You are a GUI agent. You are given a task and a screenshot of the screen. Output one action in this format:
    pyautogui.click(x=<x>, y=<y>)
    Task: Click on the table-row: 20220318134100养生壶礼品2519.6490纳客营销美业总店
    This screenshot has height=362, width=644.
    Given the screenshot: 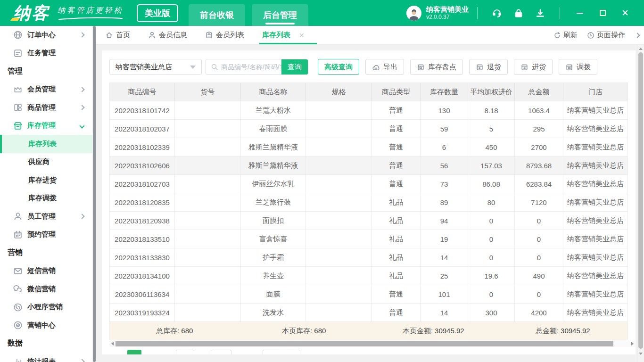 What is the action you would take?
    pyautogui.click(x=369, y=275)
    